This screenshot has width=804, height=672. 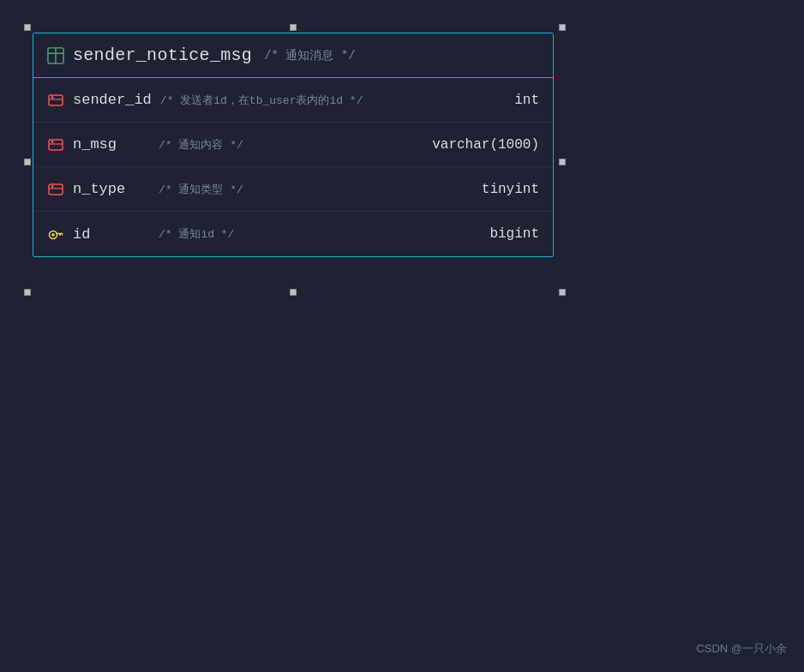 What do you see at coordinates (56, 56) in the screenshot?
I see `table-icon` at bounding box center [56, 56].